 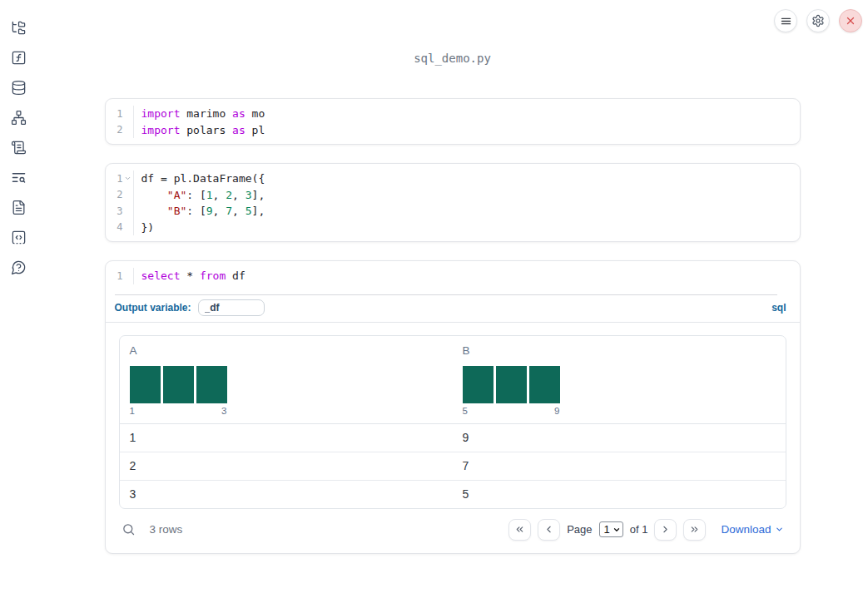 I want to click on language-badge: sql, so click(x=779, y=308).